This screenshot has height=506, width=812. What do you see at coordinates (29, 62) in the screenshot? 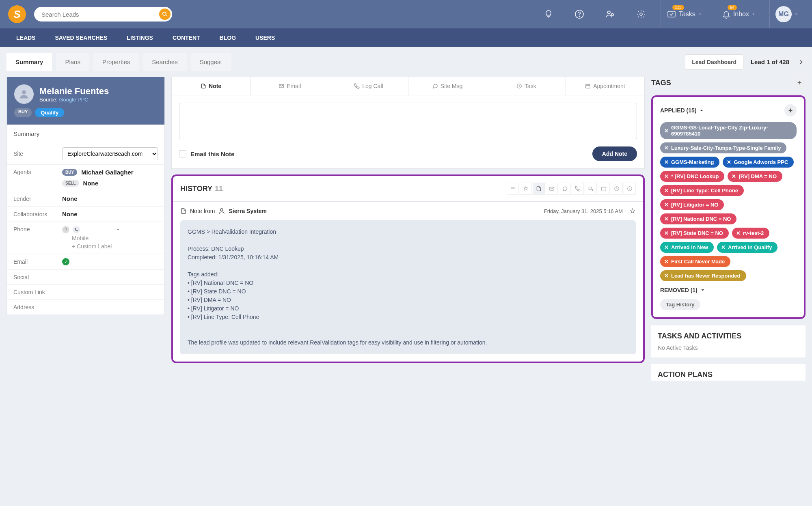
I see `tab-summary: Summary` at bounding box center [29, 62].